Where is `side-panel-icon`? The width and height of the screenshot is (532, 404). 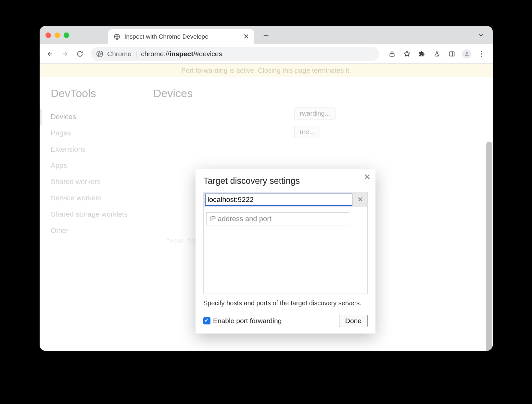 side-panel-icon is located at coordinates (452, 54).